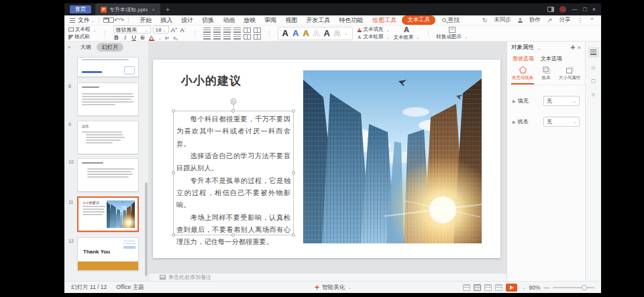 The width and height of the screenshot is (644, 297). Describe the element at coordinates (174, 29) in the screenshot. I see `increase-font-button: A+` at that location.